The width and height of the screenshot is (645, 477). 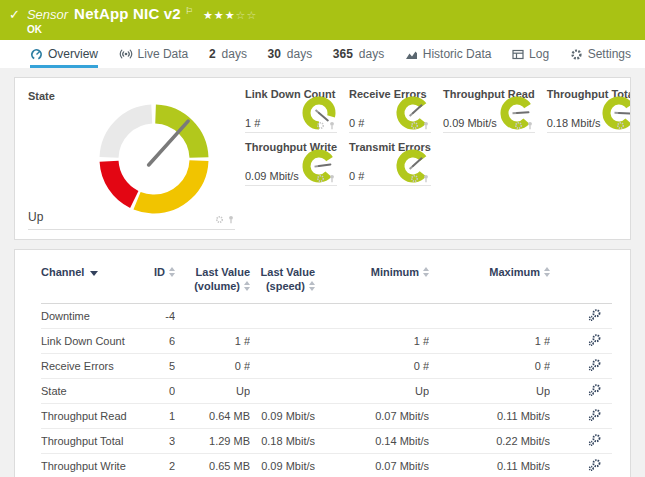 What do you see at coordinates (322, 54) in the screenshot?
I see `tab-bar: Overview Live Data 2days 30days 365days …` at bounding box center [322, 54].